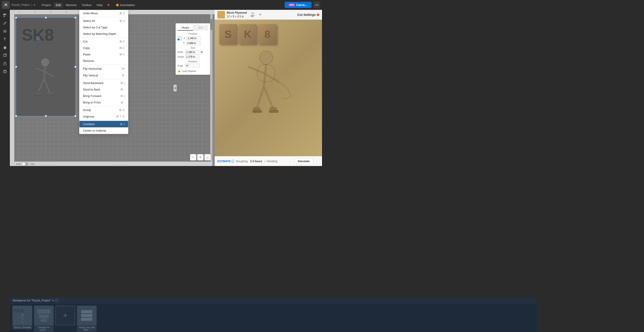 Image resolution: width=644 pixels, height=332 pixels. What do you see at coordinates (5, 88) in the screenshot?
I see `left-sidebar: T` at bounding box center [5, 88].